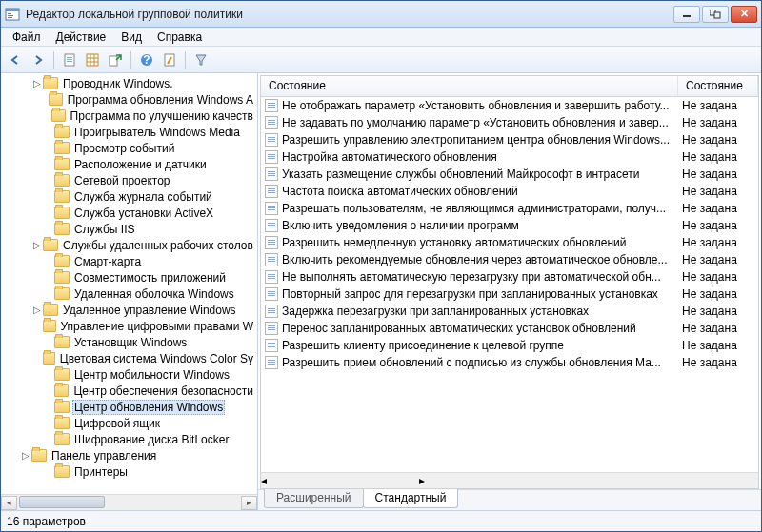 This screenshot has height=532, width=762. Describe the element at coordinates (130, 423) in the screenshot. I see `tree-item: Цифровой ящик` at that location.